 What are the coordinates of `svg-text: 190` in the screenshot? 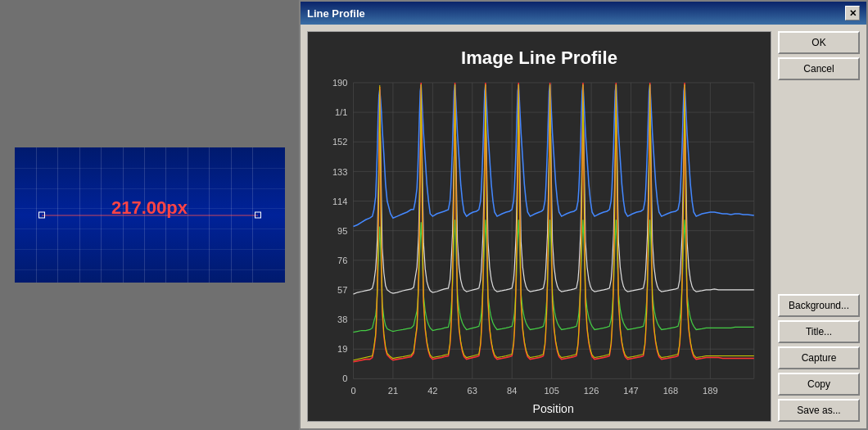 It's located at (341, 83).